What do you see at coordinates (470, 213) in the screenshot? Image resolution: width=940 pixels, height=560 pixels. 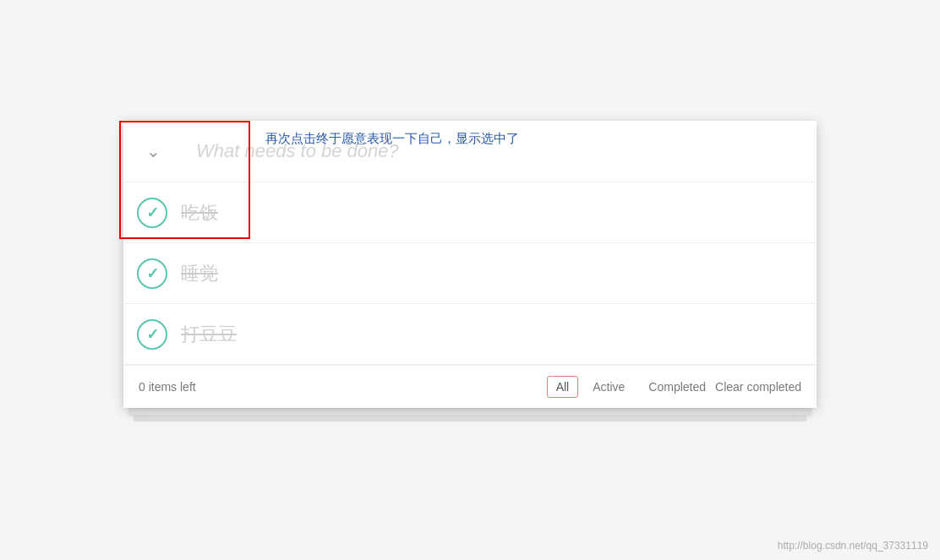 I see `list-item: ✓ 吃饭` at bounding box center [470, 213].